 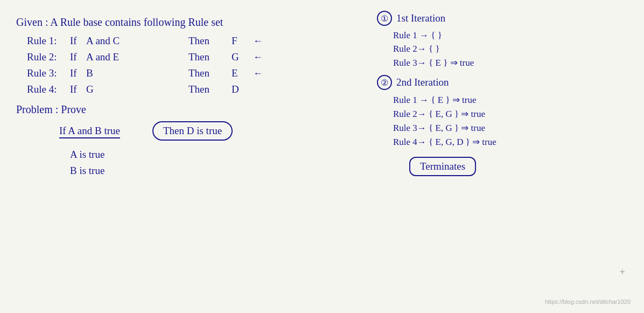 I want to click on given-title: Given : A Rule base contains following R…, so click(x=188, y=23).